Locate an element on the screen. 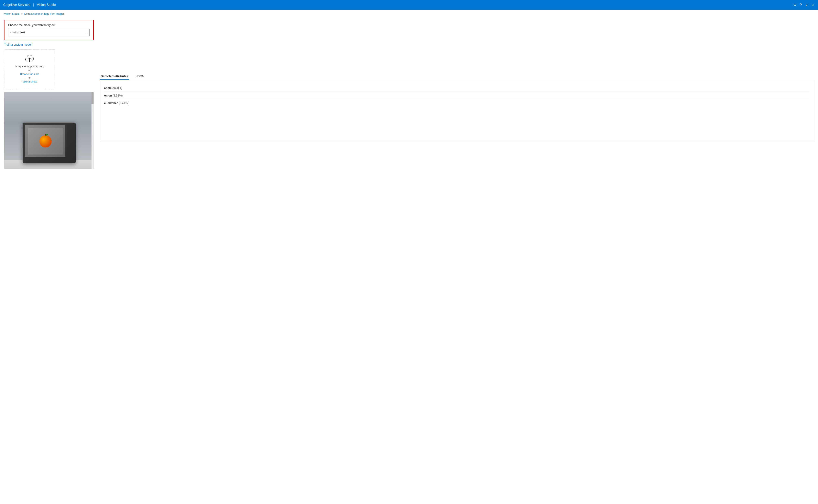  model-dropdown: contosotest prebuilt is located at coordinates (49, 32).